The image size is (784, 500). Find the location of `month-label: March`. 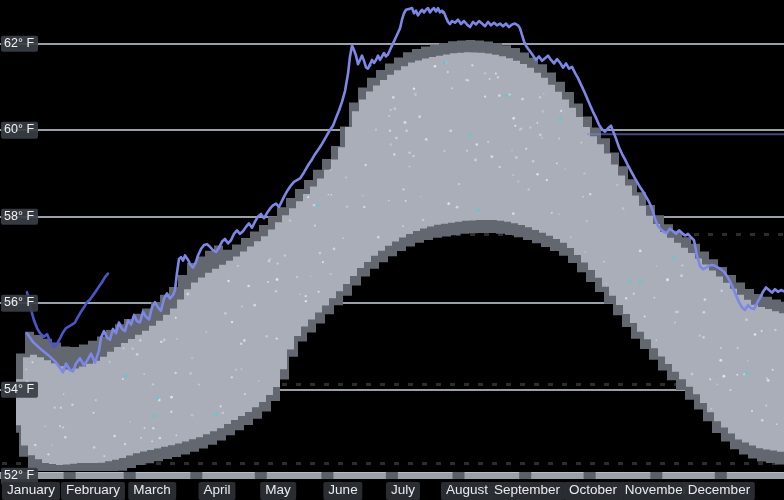

month-label: March is located at coordinates (152, 491).